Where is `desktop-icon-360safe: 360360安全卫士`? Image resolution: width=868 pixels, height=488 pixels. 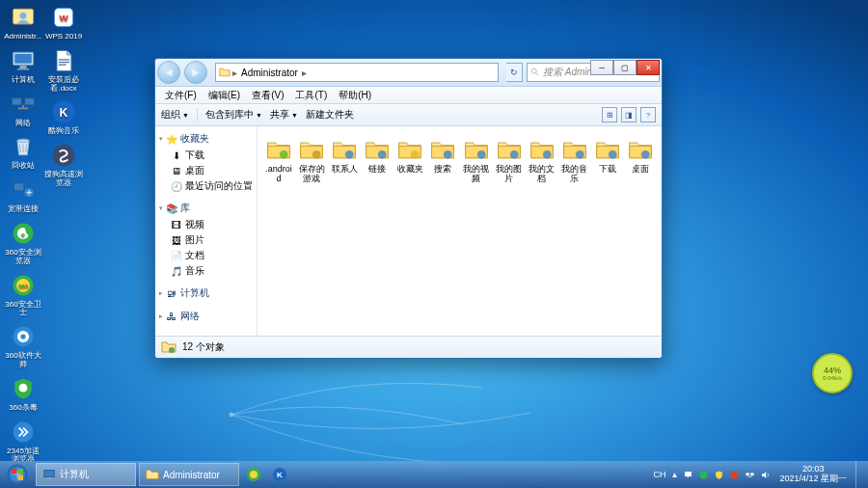 desktop-icon-360safe: 360360安全卫士 is located at coordinates (23, 295).